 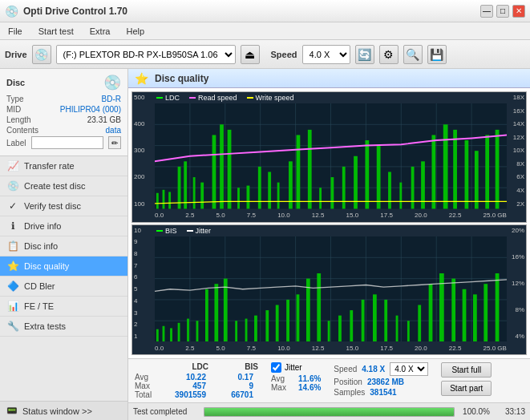 I want to click on length-val: 23.31 GB, so click(x=104, y=120).